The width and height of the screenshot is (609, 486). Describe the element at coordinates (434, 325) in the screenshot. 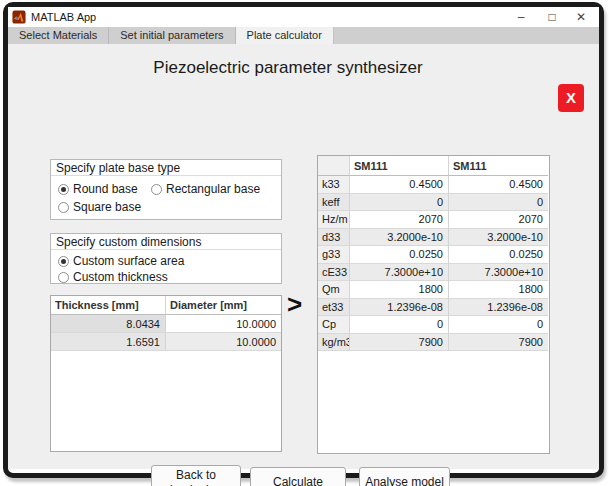

I see `parameter-row: Cp00` at that location.